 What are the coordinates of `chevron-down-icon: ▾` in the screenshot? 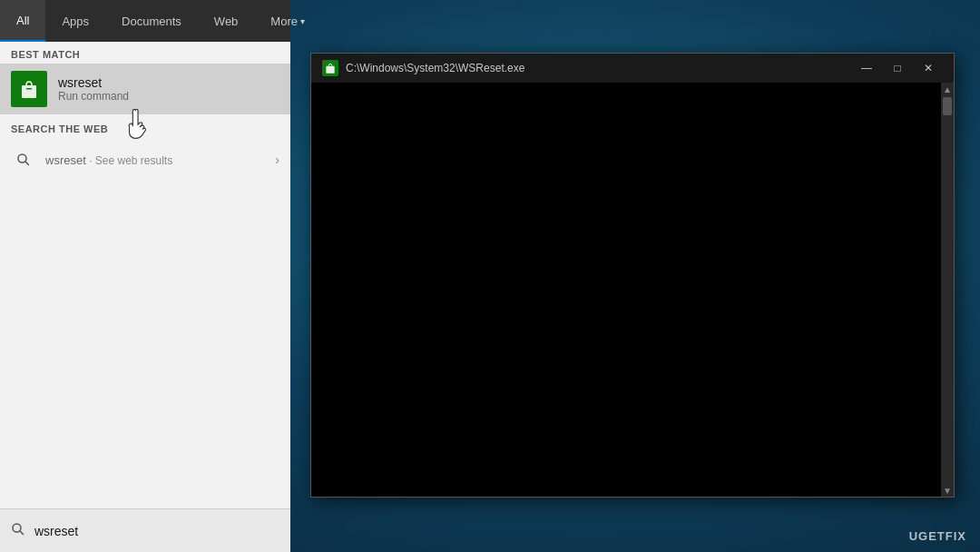 It's located at (303, 22).